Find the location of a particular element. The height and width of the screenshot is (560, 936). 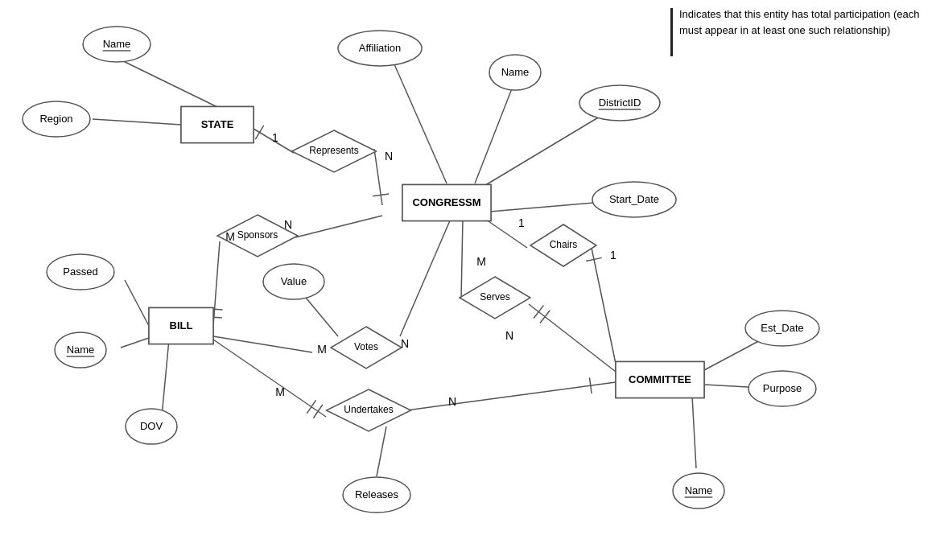

legend-bar is located at coordinates (671, 32).